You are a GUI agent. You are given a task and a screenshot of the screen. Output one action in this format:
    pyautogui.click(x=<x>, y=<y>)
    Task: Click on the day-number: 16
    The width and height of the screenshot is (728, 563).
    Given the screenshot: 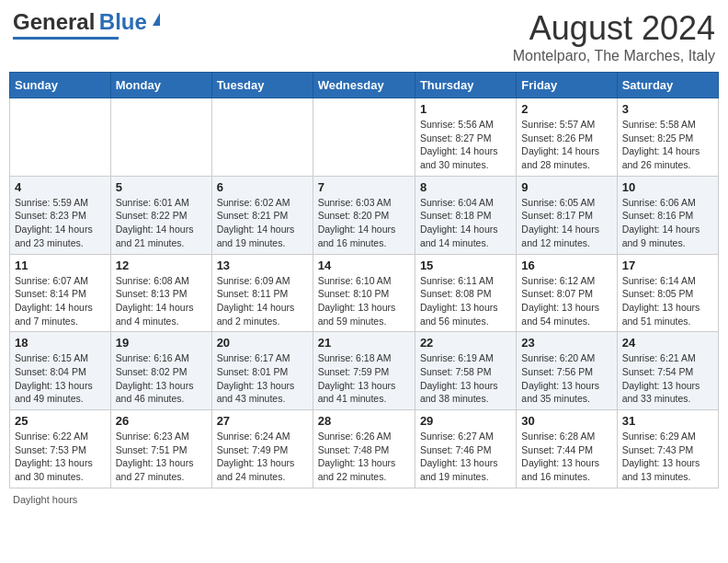 What is the action you would take?
    pyautogui.click(x=566, y=265)
    